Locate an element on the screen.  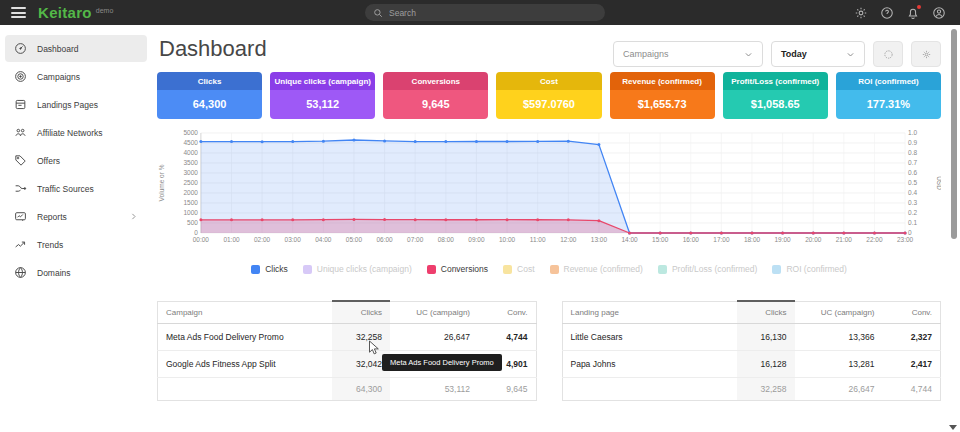
sidebar-item-domains: Domains is located at coordinates (76, 272).